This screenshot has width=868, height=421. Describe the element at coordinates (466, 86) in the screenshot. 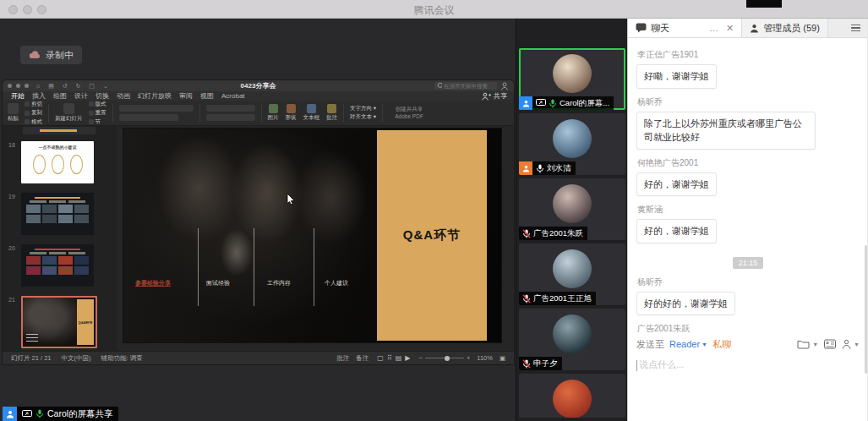

I see `ppt-search-box` at that location.